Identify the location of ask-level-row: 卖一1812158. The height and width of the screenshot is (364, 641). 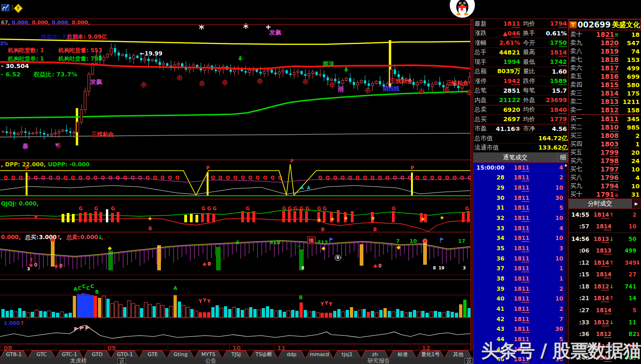
(605, 110).